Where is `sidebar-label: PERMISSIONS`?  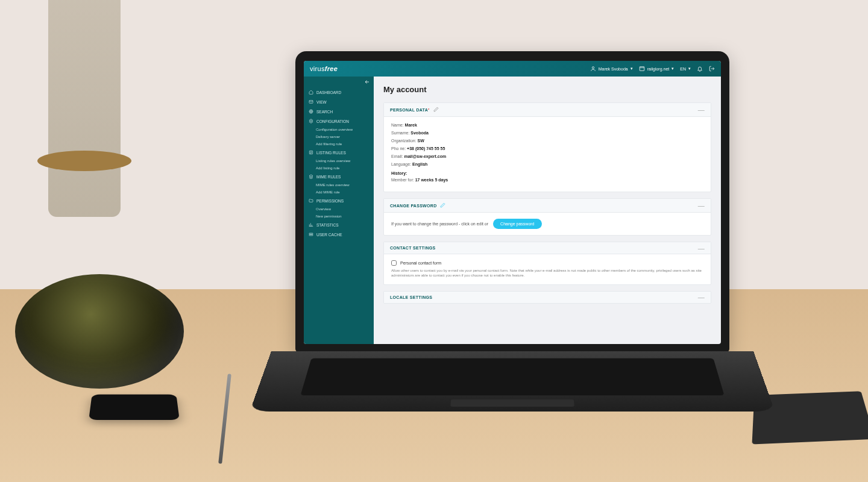
sidebar-label: PERMISSIONS is located at coordinates (330, 201).